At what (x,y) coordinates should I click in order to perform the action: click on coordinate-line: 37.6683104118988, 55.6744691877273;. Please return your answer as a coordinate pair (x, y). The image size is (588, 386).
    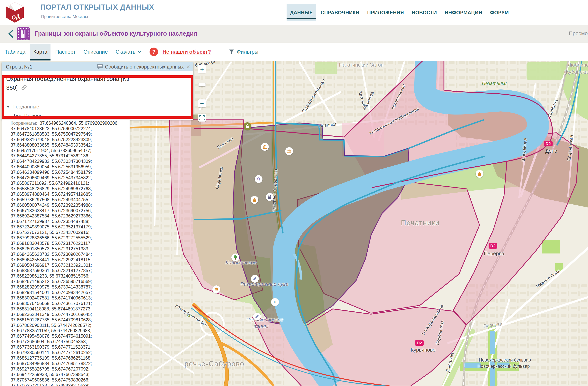
    Looking at the image, I should click on (70, 309).